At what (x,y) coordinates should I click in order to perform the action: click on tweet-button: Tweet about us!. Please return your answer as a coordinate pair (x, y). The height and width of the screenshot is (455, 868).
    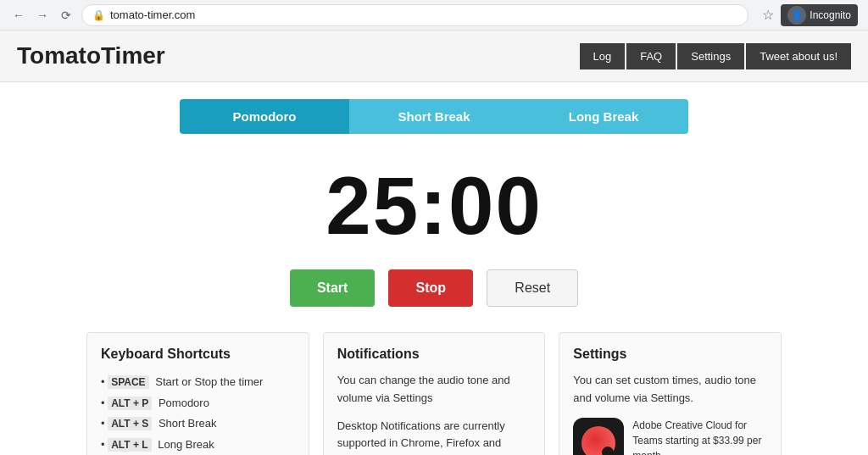
    Looking at the image, I should click on (798, 56).